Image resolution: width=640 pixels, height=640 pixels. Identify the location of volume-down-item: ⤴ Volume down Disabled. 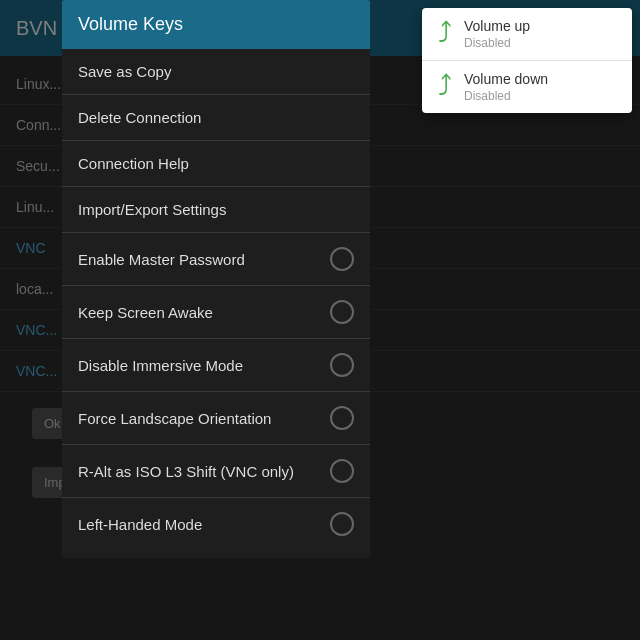
(527, 86).